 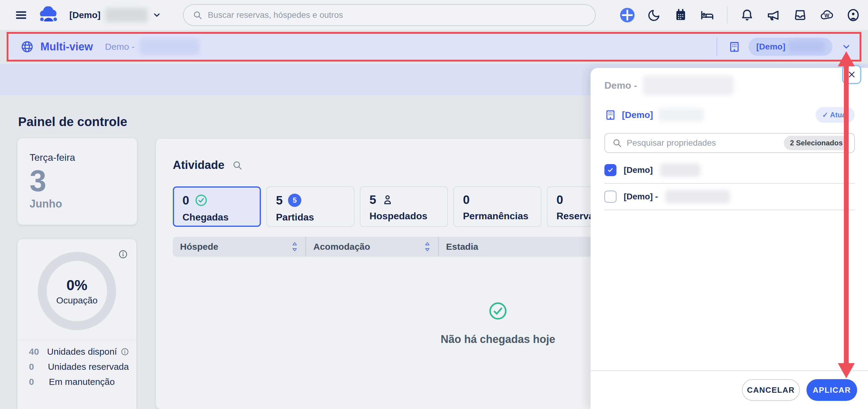 What do you see at coordinates (310, 207) in the screenshot?
I see `tab-partidas: 5 5 Partidas` at bounding box center [310, 207].